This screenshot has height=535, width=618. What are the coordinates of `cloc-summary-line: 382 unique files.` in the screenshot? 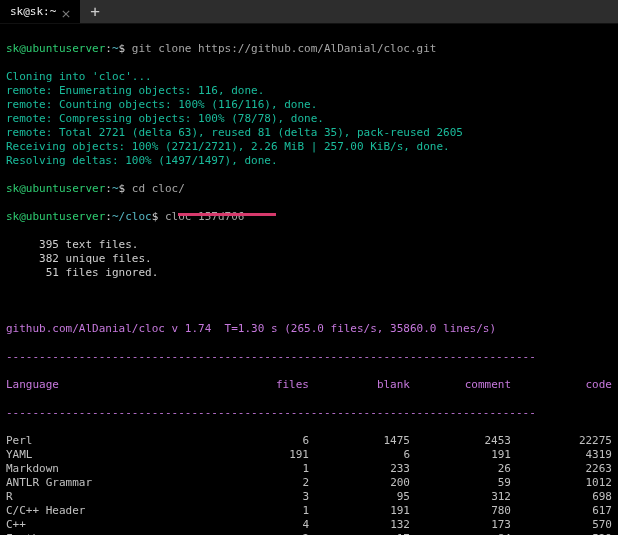 It's located at (309, 259).